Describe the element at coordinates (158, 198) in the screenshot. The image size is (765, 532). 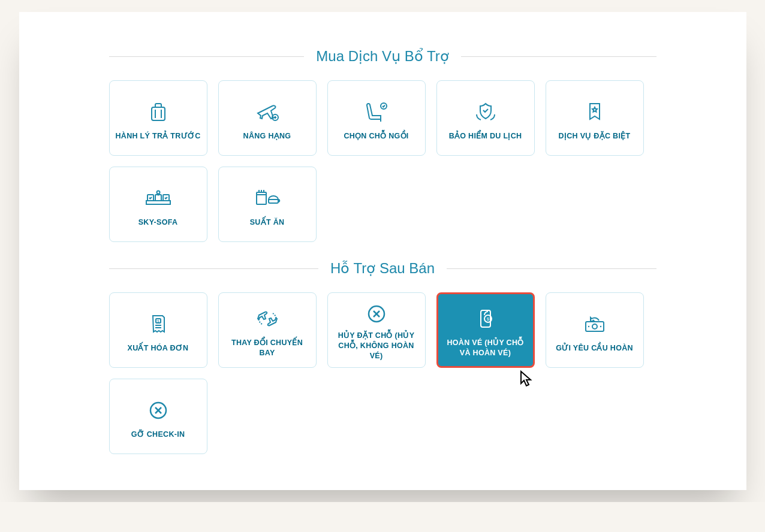
I see `sofa-seats-icon` at that location.